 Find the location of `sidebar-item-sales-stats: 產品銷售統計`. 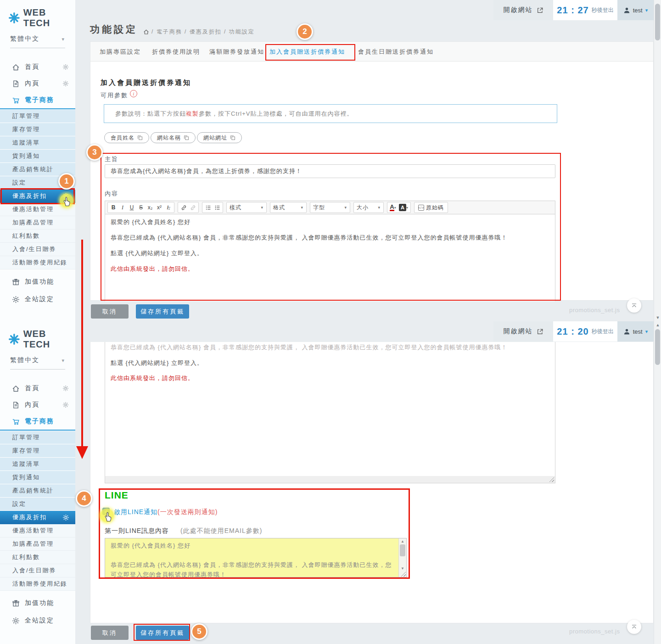

sidebar-item-sales-stats: 產品銷售統計 is located at coordinates (38, 491).